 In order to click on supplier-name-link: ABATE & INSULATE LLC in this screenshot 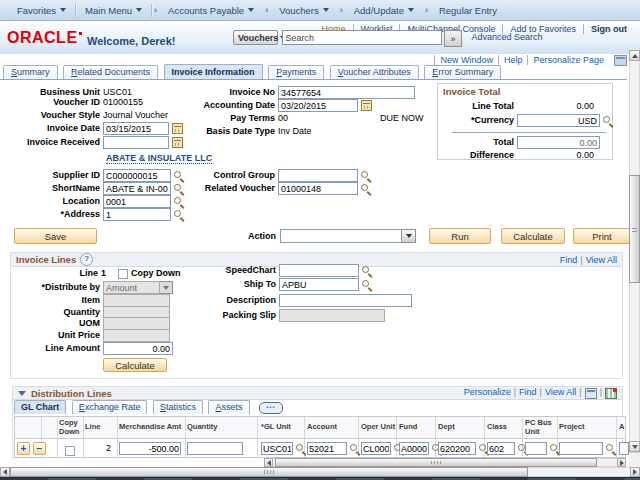, I will do `click(159, 158)`.